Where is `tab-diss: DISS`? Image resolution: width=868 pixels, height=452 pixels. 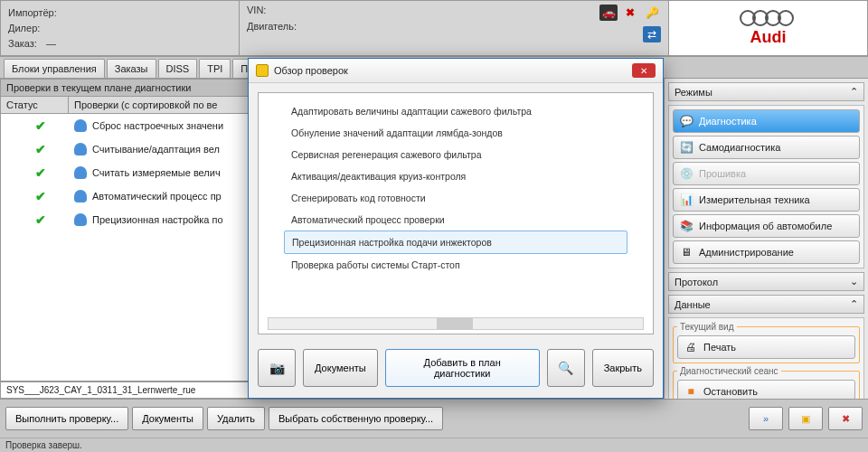 tab-diss: DISS is located at coordinates (178, 69).